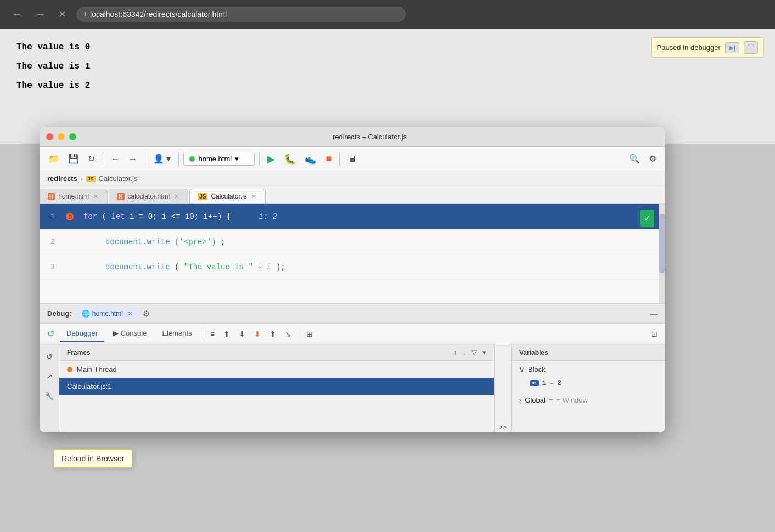  What do you see at coordinates (352, 267) in the screenshot?
I see `code-line-3: 3 document.write ( "The value is " + i )…` at bounding box center [352, 267].